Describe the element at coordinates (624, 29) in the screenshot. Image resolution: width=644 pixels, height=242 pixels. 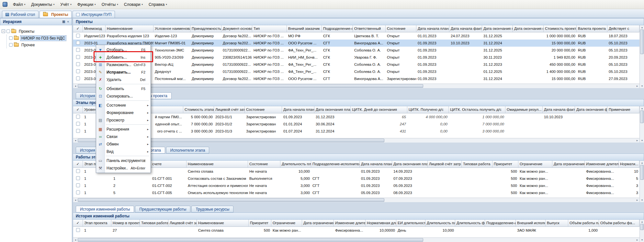
I see `column-header: Действует с` at that location.